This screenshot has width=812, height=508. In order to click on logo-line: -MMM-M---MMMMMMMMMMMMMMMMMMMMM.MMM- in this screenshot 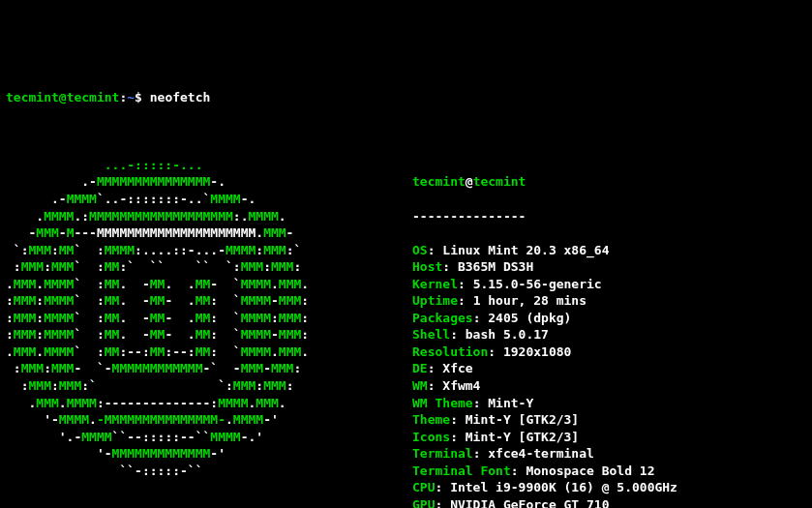, I will do `click(209, 233)`.